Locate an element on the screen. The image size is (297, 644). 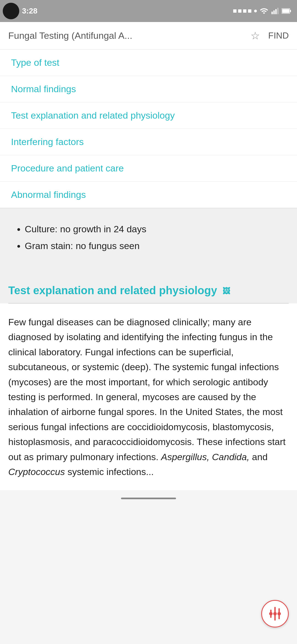
toc-item-procedure-patient-care: Procedure and patient care is located at coordinates (148, 168).